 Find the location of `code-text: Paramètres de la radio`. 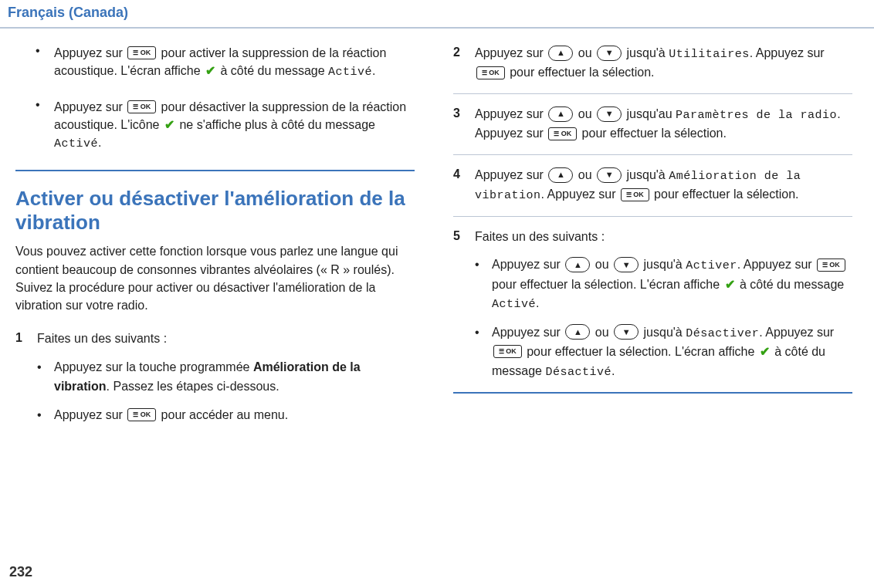

code-text: Paramètres de la radio is located at coordinates (757, 116).